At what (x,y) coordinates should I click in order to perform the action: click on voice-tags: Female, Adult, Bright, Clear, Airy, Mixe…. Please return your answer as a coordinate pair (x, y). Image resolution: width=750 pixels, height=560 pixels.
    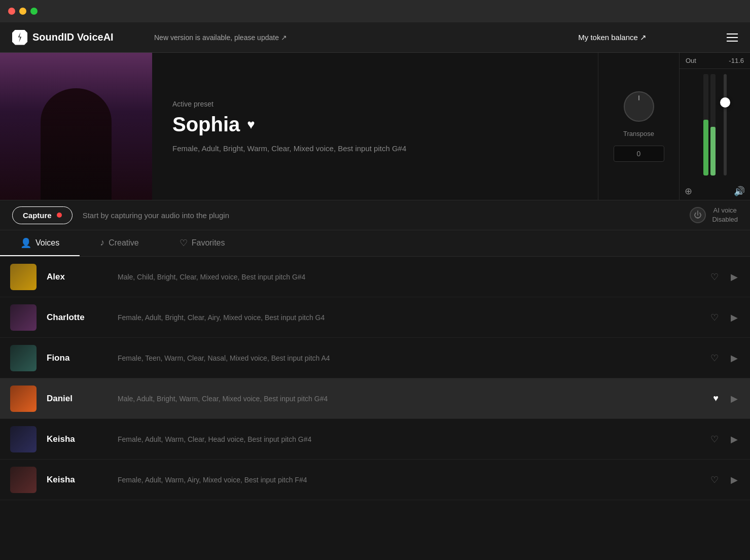
    Looking at the image, I should click on (413, 318).